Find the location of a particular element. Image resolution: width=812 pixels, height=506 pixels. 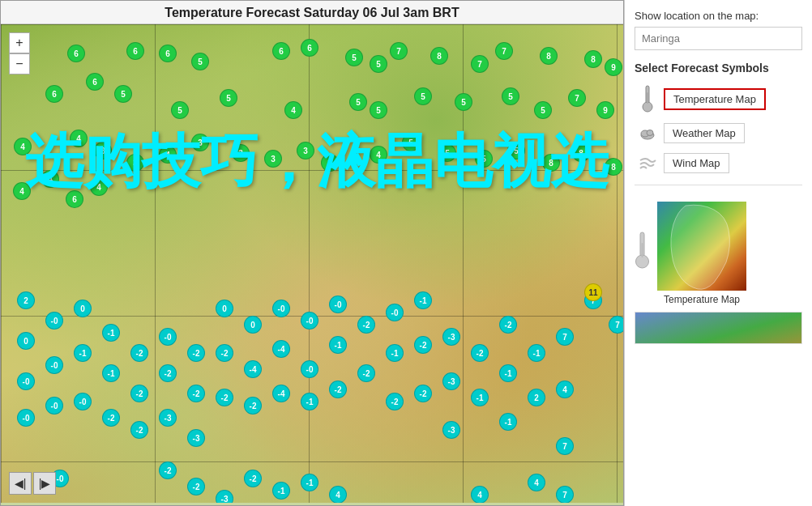

wind-map-button: Wind Map is located at coordinates (697, 164).